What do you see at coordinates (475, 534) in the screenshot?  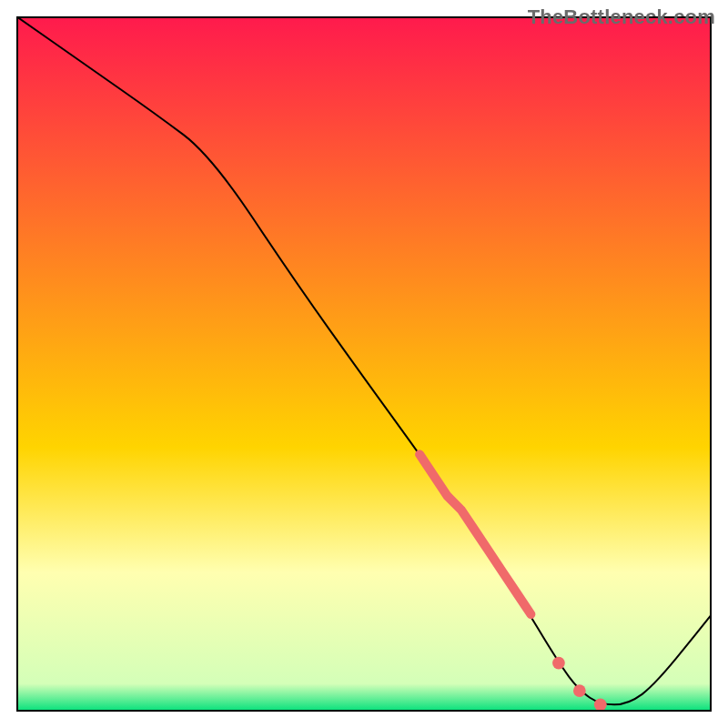 I see `highlight-thick` at bounding box center [475, 534].